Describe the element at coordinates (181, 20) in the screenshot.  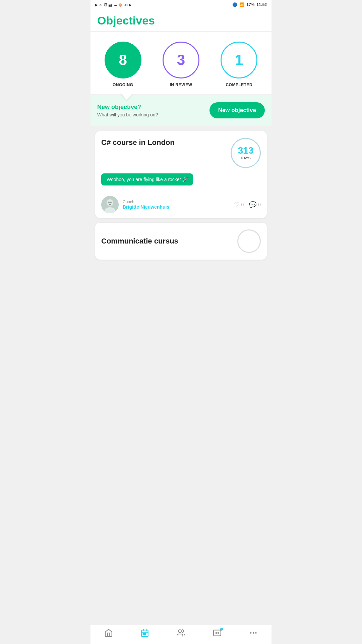
I see `header: Objectives` at that location.